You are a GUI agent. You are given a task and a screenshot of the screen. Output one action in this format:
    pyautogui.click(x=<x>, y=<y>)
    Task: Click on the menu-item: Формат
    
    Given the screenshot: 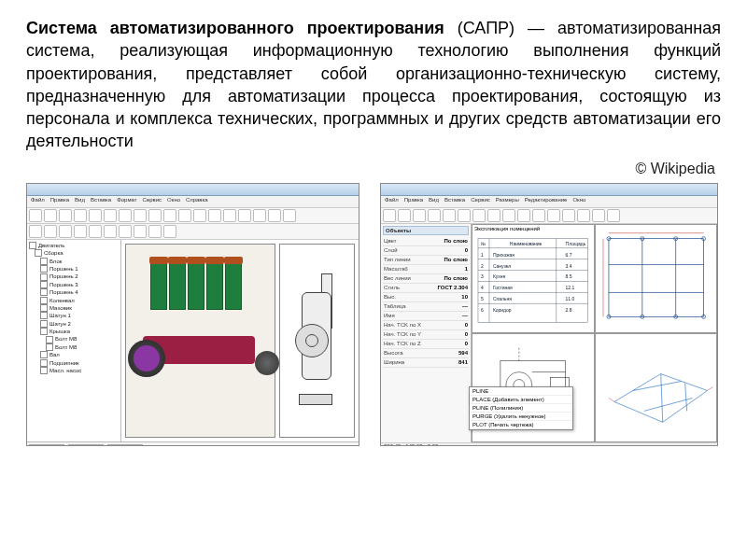 What is the action you would take?
    pyautogui.click(x=127, y=202)
    